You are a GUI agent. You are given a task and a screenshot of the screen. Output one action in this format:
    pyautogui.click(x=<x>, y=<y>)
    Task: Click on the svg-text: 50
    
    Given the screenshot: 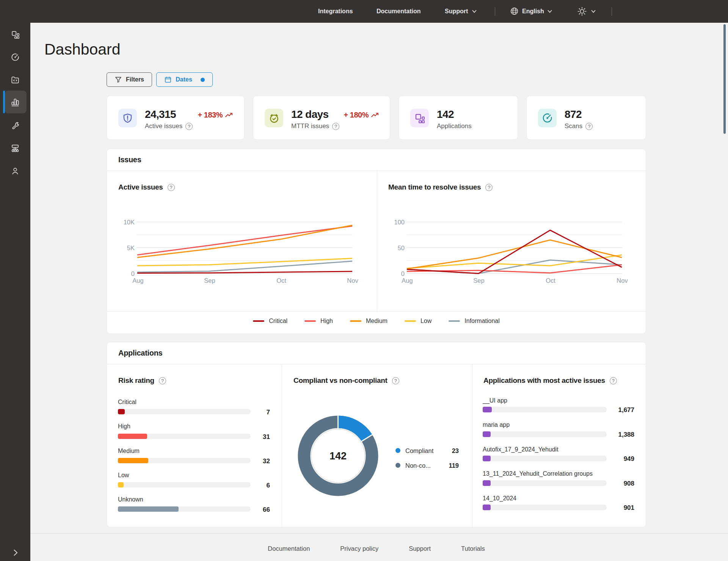 What is the action you would take?
    pyautogui.click(x=401, y=248)
    